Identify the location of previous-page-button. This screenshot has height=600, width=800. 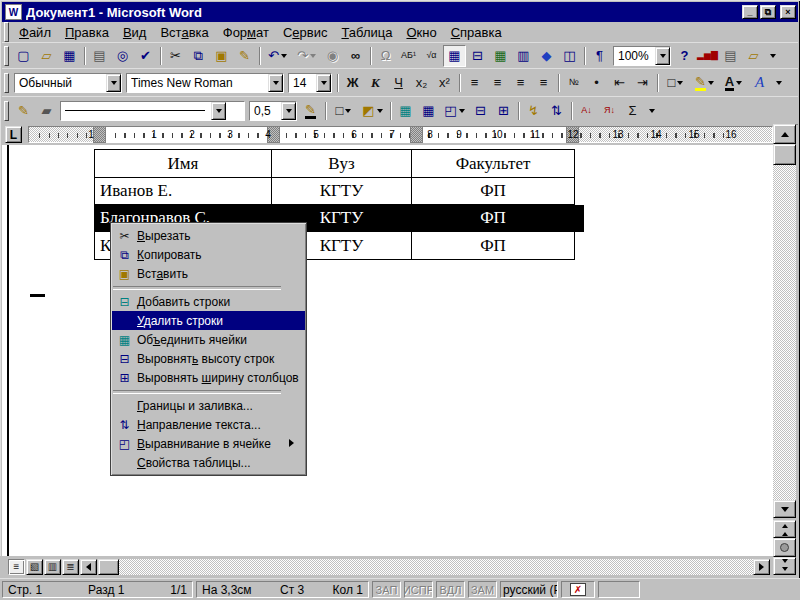
(784, 529).